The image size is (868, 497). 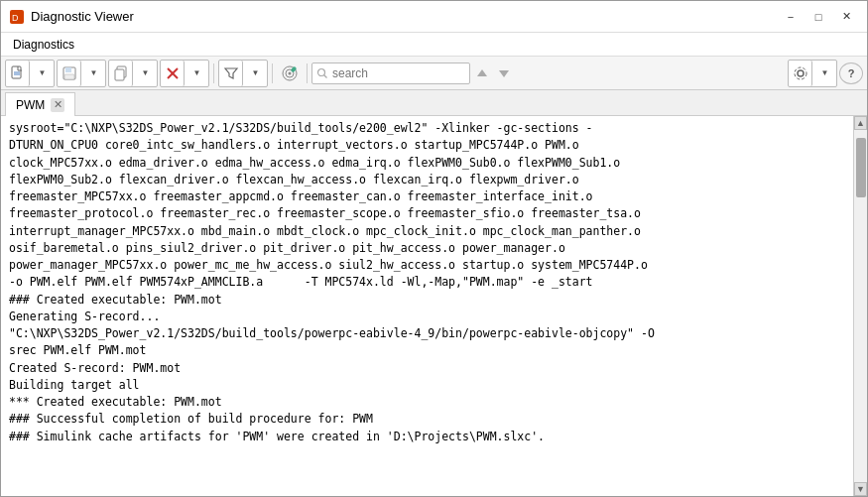 What do you see at coordinates (824, 73) in the screenshot?
I see `settings-dropdown-button: ▼` at bounding box center [824, 73].